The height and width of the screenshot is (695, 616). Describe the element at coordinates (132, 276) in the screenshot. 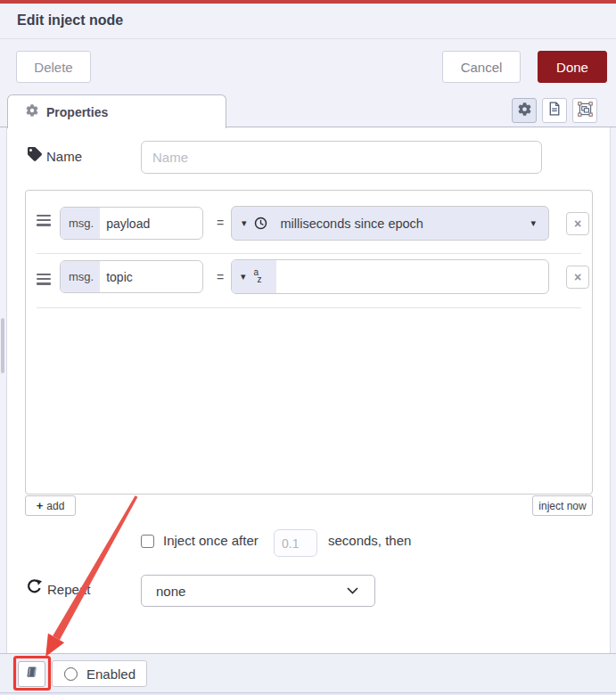

I see `property-key-field: msg. topic` at that location.